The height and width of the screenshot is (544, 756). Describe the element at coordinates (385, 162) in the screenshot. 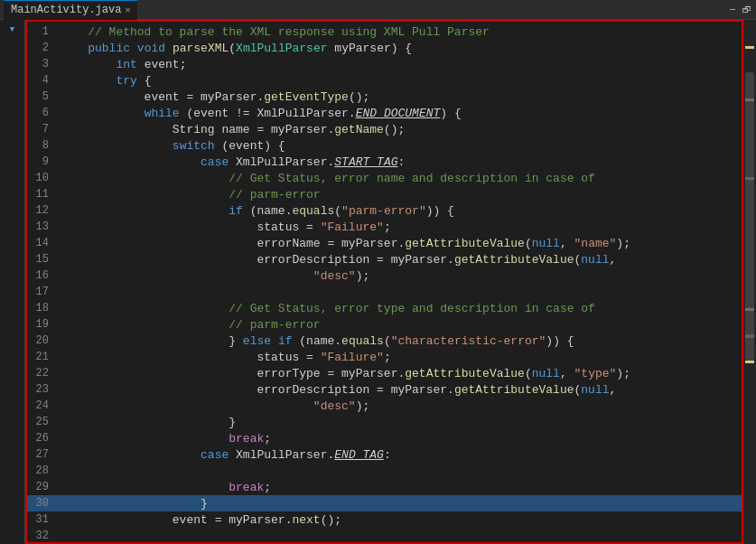

I see `code-line: 9 case XmlPullParser.START_TAG:` at that location.